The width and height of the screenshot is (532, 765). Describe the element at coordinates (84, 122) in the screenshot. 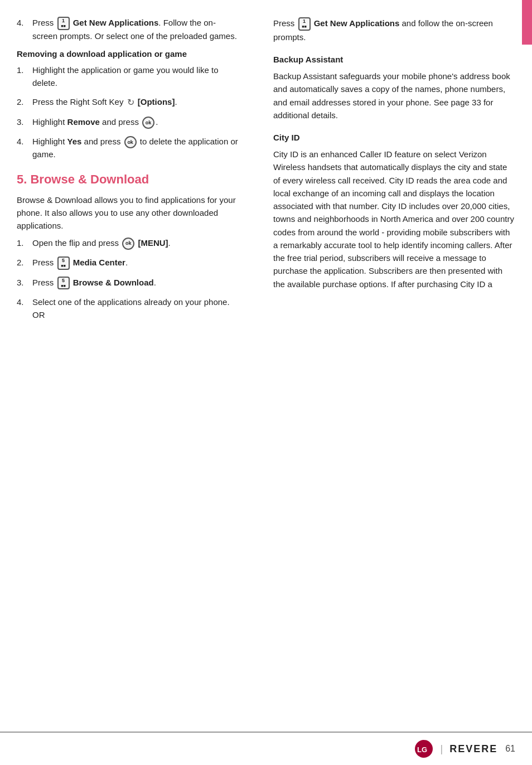

I see `remove-step3-bold: Remove` at that location.